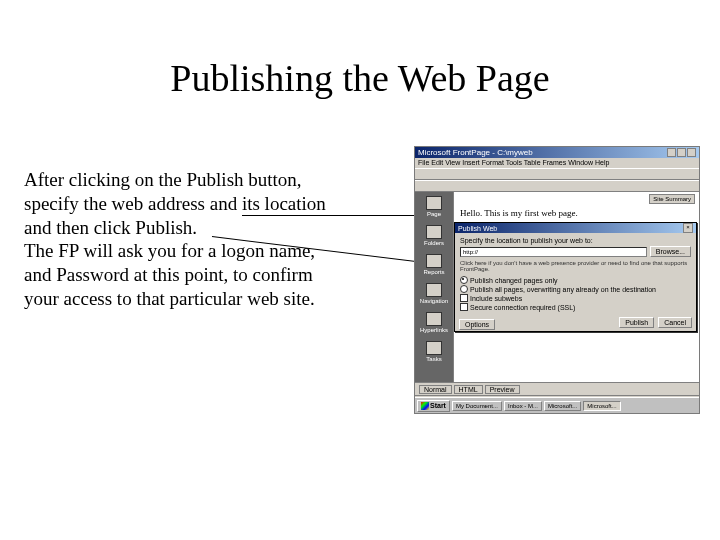 The height and width of the screenshot is (540, 720). What do you see at coordinates (576, 274) in the screenshot?
I see `dialog-body: Specify the location to publish your web…` at bounding box center [576, 274].